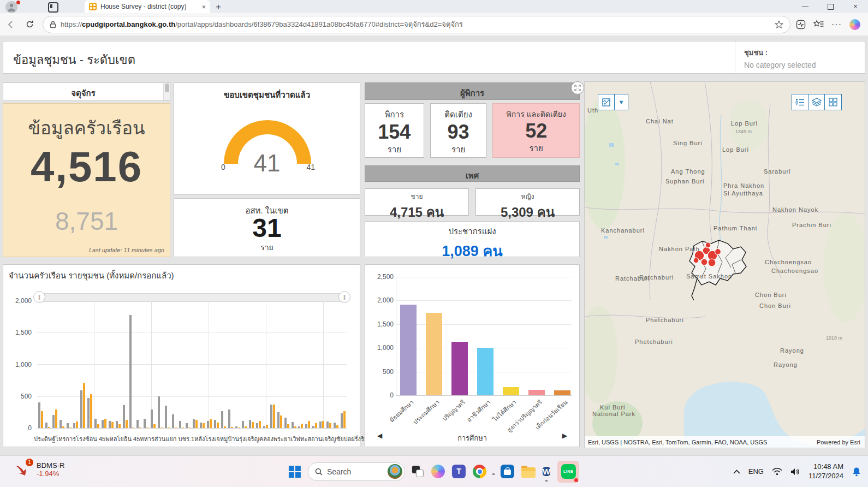 The image size is (868, 487). I want to click on copilot-taskbar-icon, so click(438, 472).